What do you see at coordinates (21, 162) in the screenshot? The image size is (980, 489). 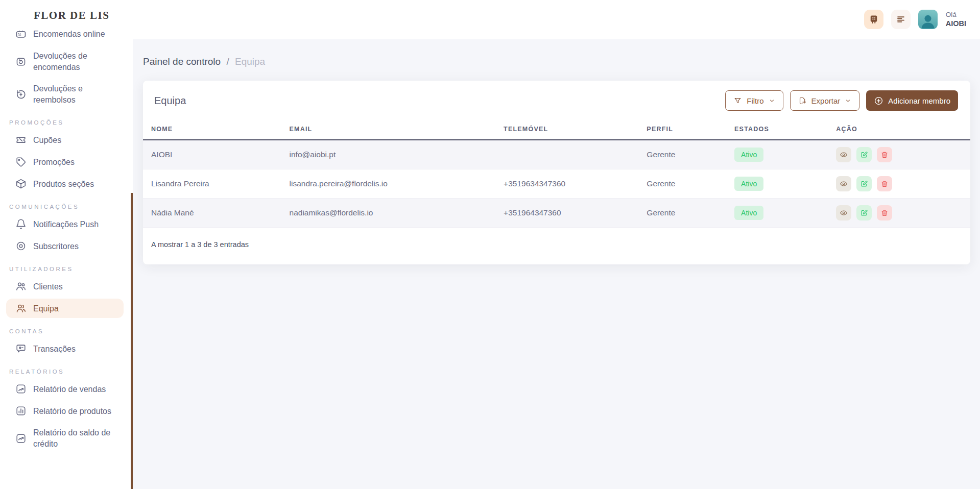 I see `price-tag-icon` at bounding box center [21, 162].